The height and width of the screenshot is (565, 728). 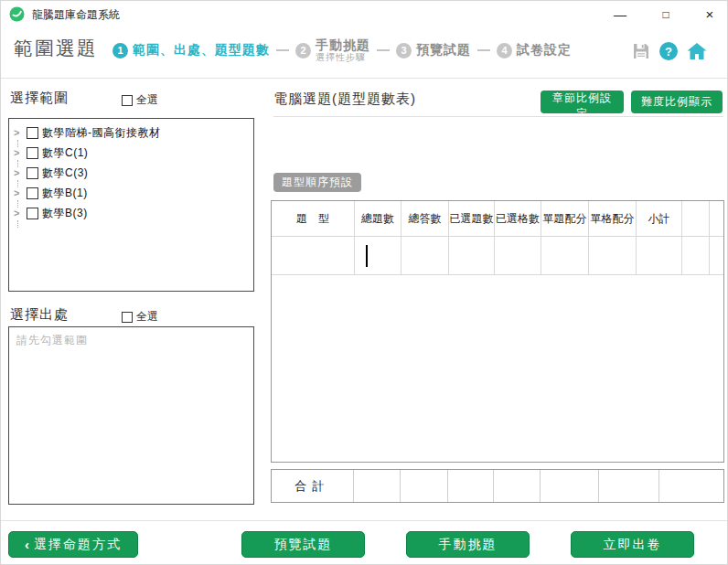 I want to click on type-order-preset-button: 題型順序預設, so click(x=317, y=183).